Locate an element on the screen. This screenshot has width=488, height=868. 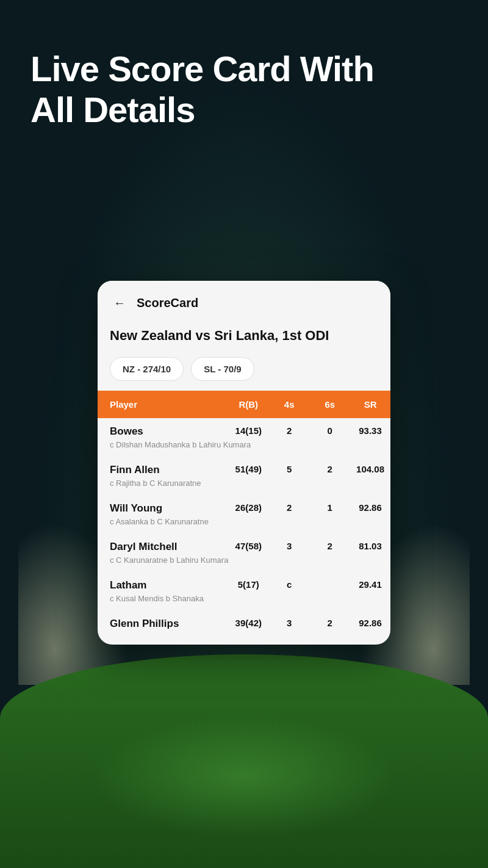
grass-highlight is located at coordinates (244, 776).